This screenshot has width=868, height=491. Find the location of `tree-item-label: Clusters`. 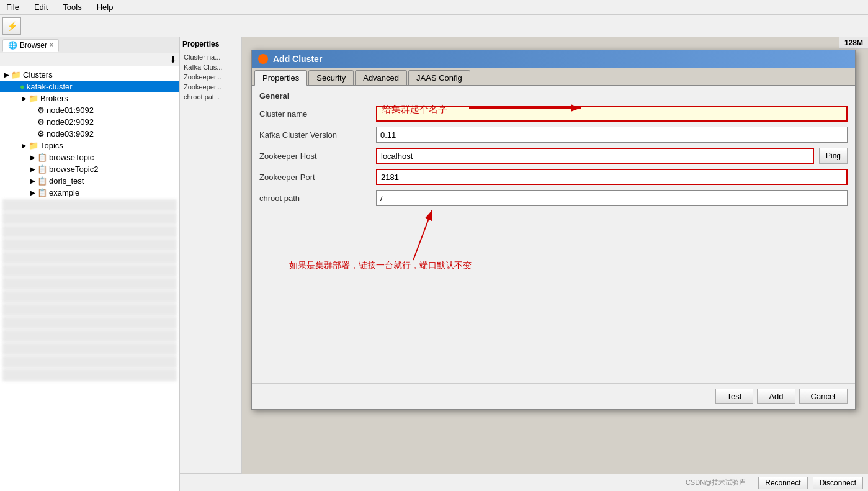

tree-item-label: Clusters is located at coordinates (38, 74).